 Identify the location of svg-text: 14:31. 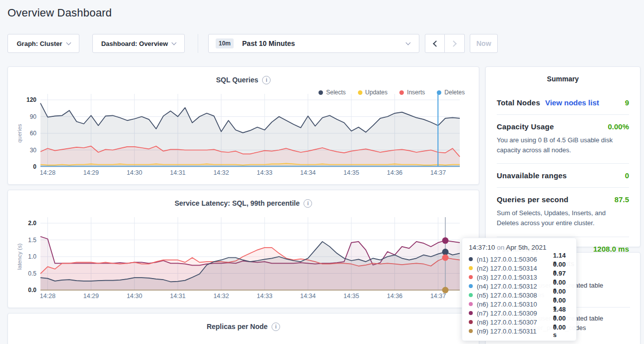
(178, 173).